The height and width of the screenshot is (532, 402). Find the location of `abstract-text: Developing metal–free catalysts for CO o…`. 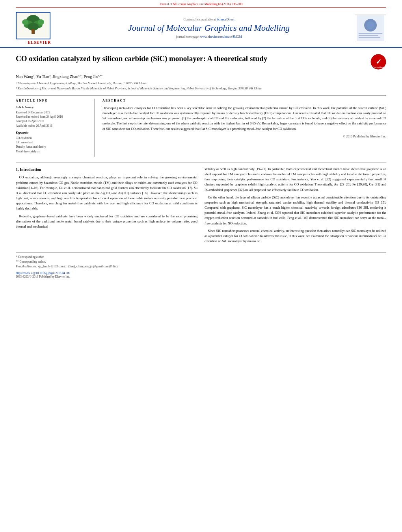

abstract-text: Developing metal–free catalysts for CO o… is located at coordinates (244, 119).